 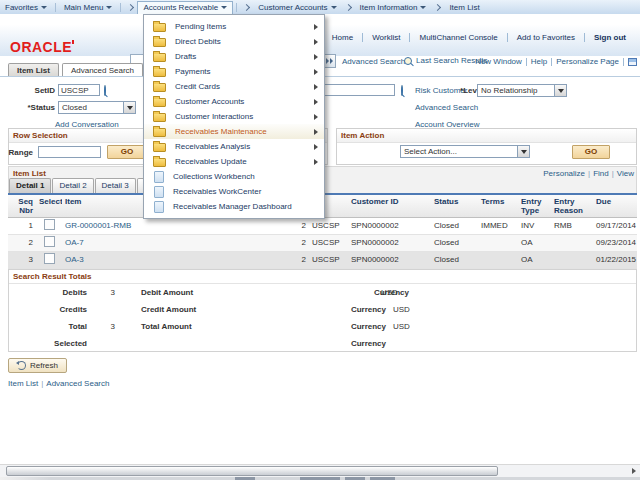 I want to click on menu-item-receivables-manager-dashboard: Receivables Manager Dashboard, so click(x=234, y=206).